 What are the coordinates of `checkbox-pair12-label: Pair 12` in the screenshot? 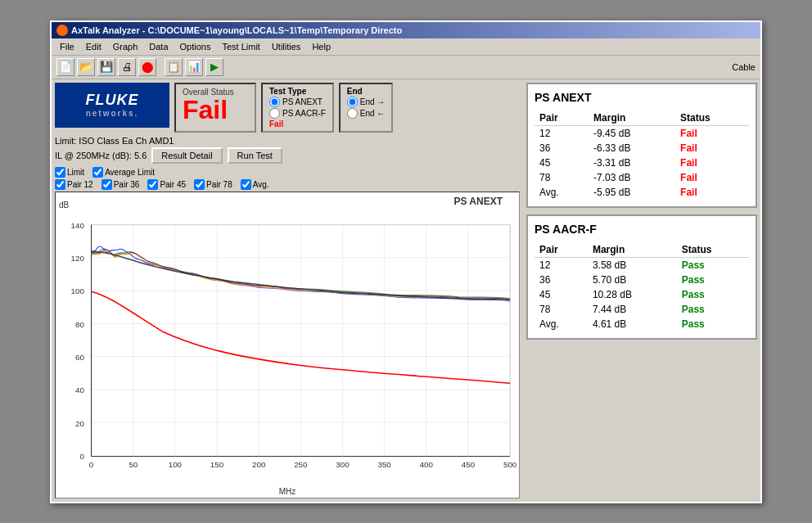 It's located at (80, 185).